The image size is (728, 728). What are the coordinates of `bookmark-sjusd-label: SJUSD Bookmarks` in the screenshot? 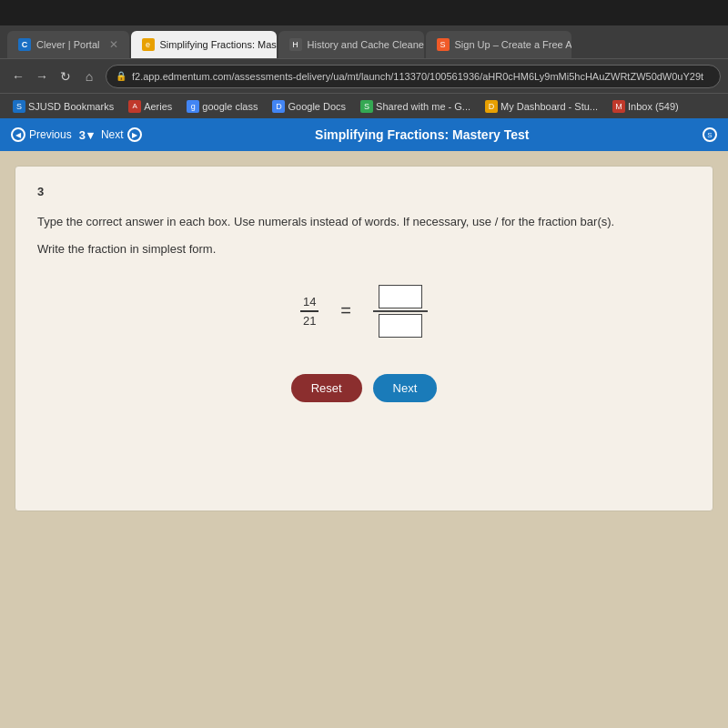 It's located at (71, 106).